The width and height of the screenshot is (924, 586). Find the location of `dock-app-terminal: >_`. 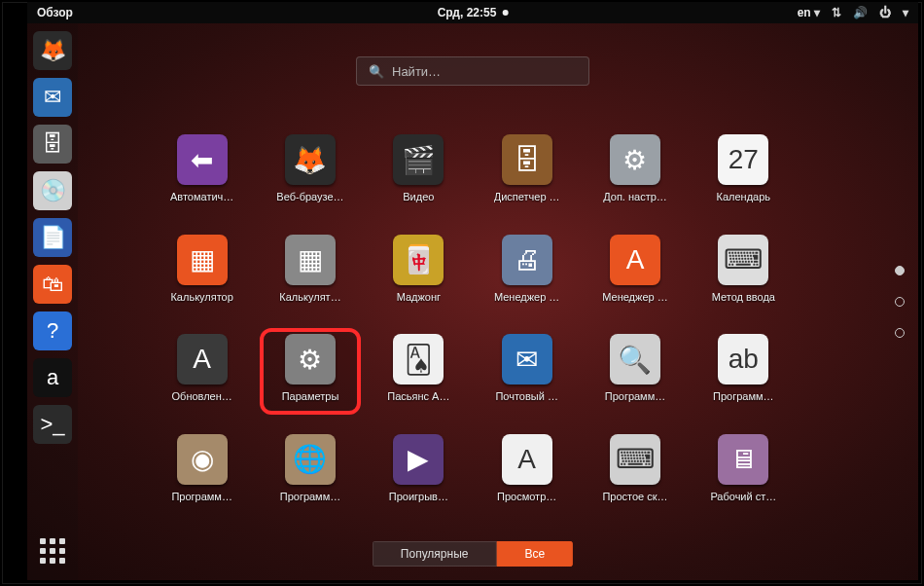

dock-app-terminal: >_ is located at coordinates (53, 424).